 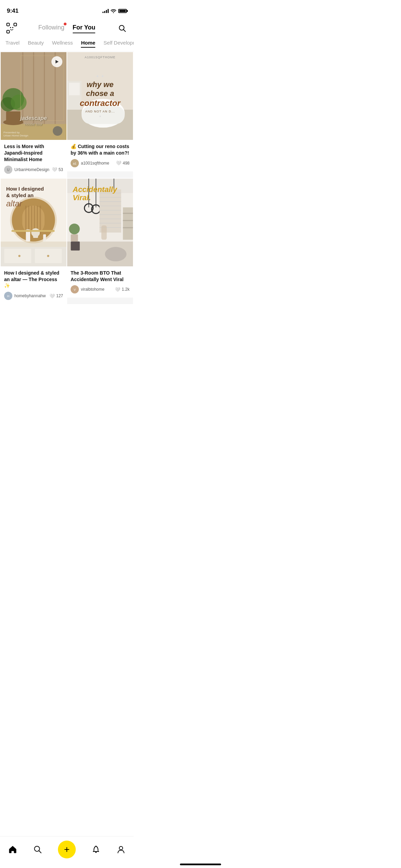 I want to click on post-author-1: U UrbanHomeDesign 🤍 53, so click(x=34, y=170).